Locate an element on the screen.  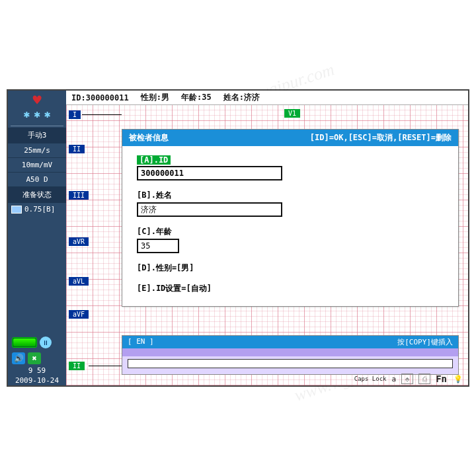
print-icon: ⎙ is located at coordinates (424, 379).